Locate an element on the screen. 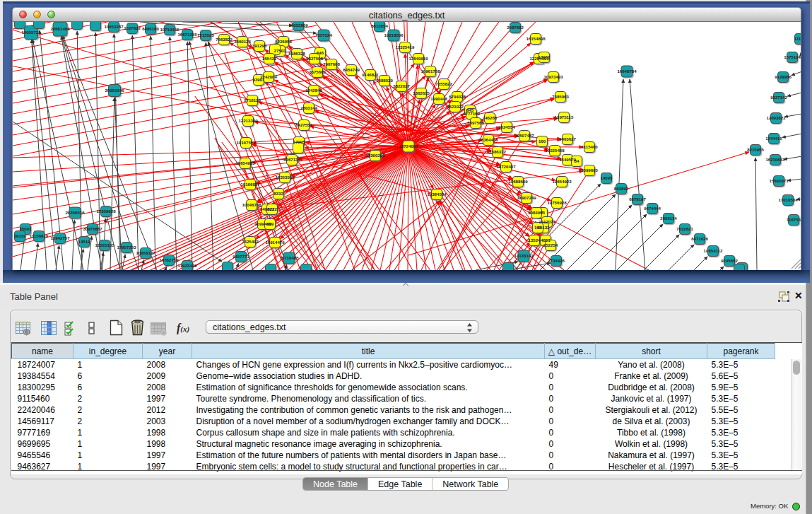 The width and height of the screenshot is (812, 514). svg-text: 9242848 is located at coordinates (314, 90).